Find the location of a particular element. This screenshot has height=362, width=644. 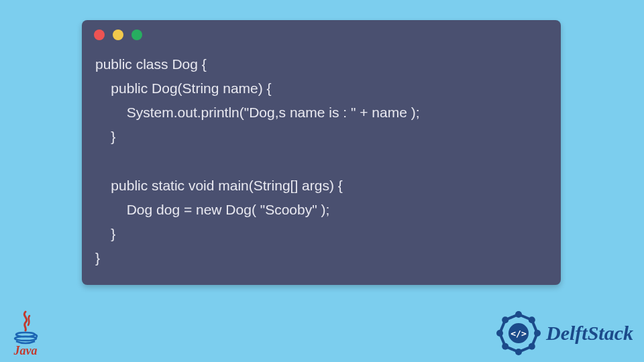

java-logo-text: Java is located at coordinates (25, 351).